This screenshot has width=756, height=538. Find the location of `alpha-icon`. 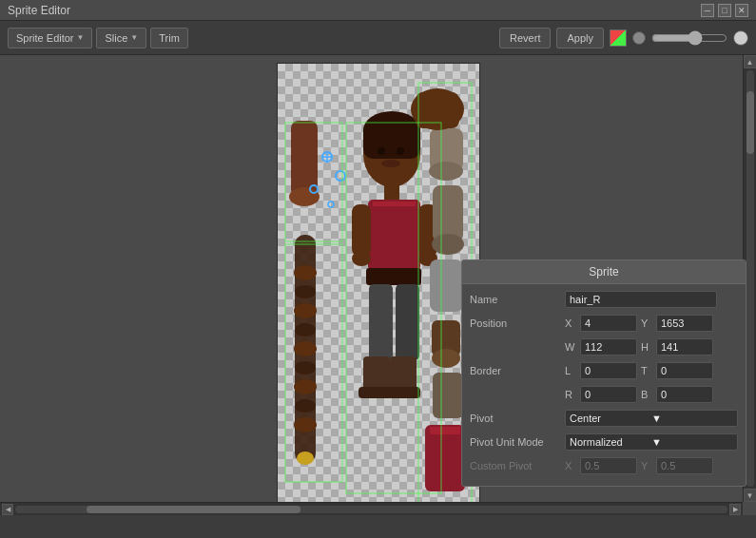

alpha-icon is located at coordinates (639, 38).